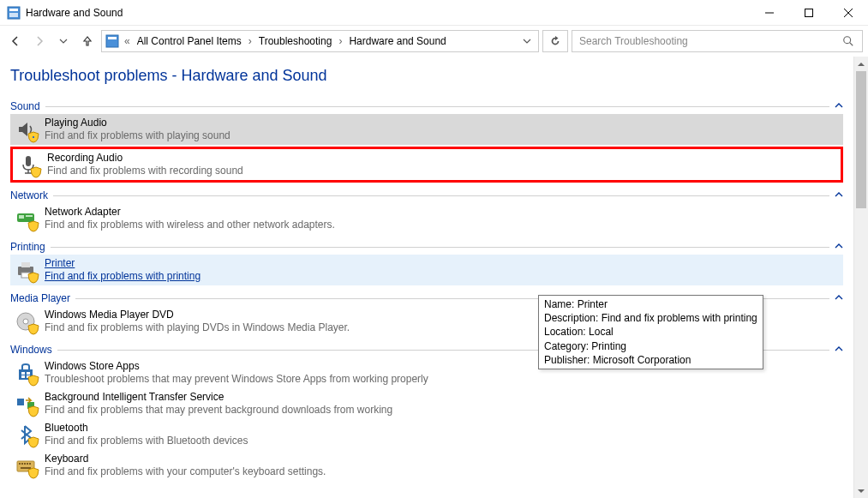 The height and width of the screenshot is (498, 868). I want to click on navigation-bar: « All Control Panel Items › Troubleshoot…, so click(434, 41).